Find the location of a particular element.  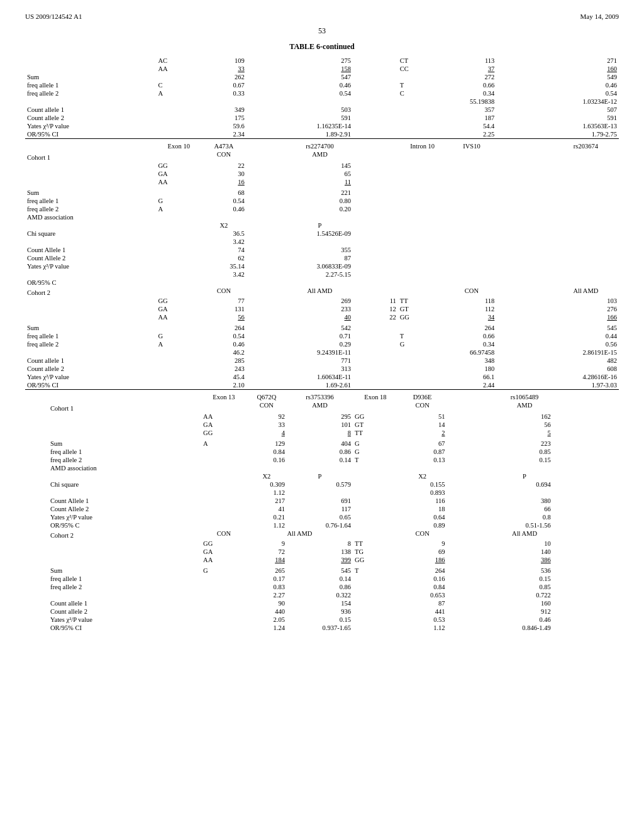

table-row: GG 22 145 is located at coordinates (322, 166).